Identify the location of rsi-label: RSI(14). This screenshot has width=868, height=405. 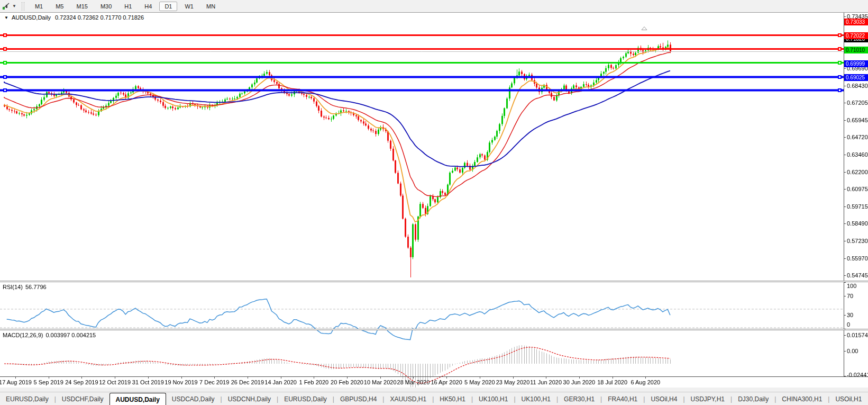
(13, 287).